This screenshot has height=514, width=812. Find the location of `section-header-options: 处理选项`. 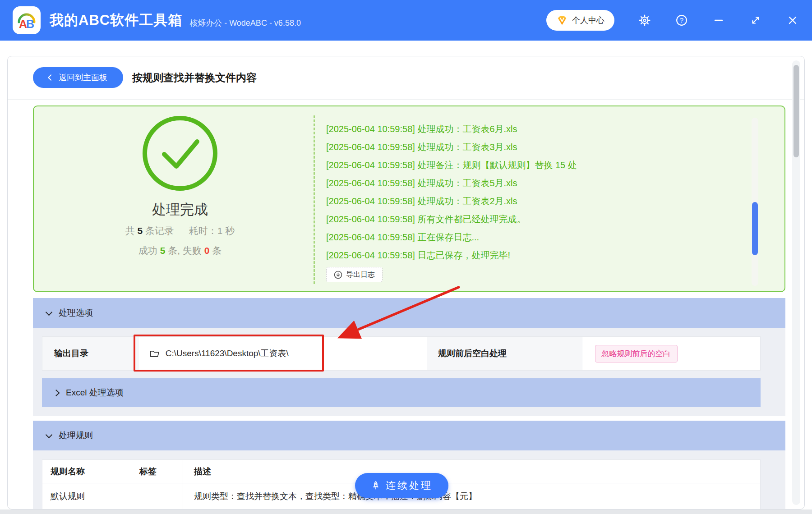

section-header-options: 处理选项 is located at coordinates (409, 313).